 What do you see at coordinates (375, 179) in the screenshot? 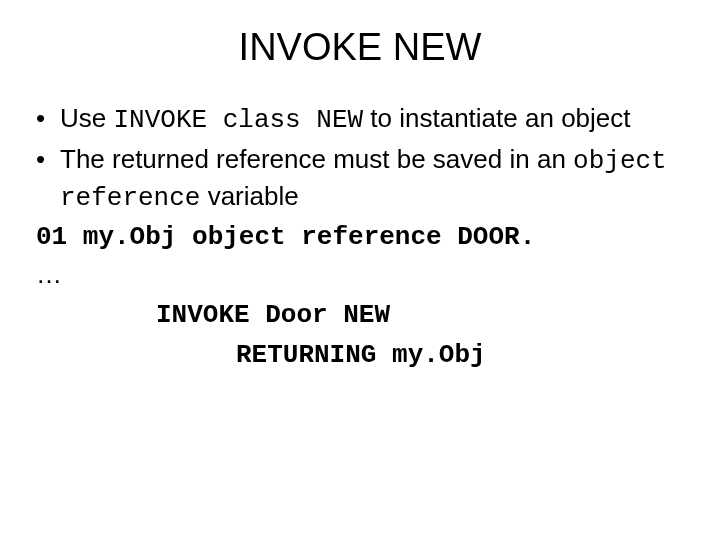
I see `bullet-text: The returned reference must be saved in …` at bounding box center [375, 179].